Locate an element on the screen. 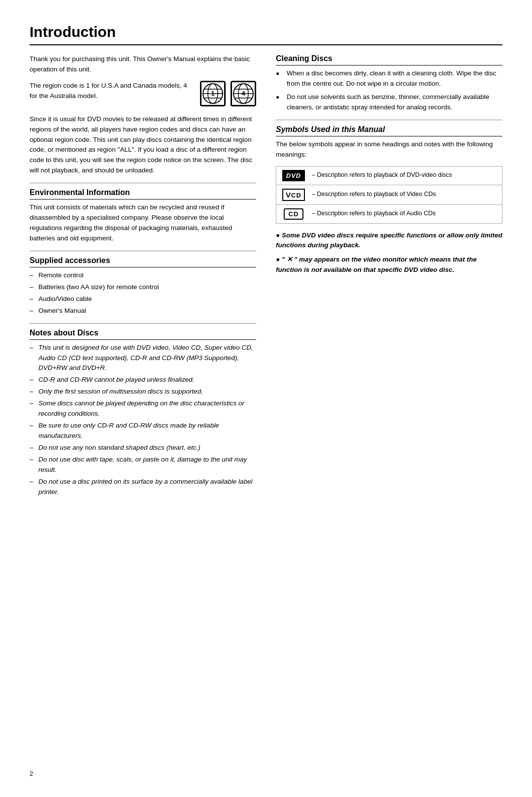  intro-para1: Thank you for purchasing this unit. This… is located at coordinates (143, 65).